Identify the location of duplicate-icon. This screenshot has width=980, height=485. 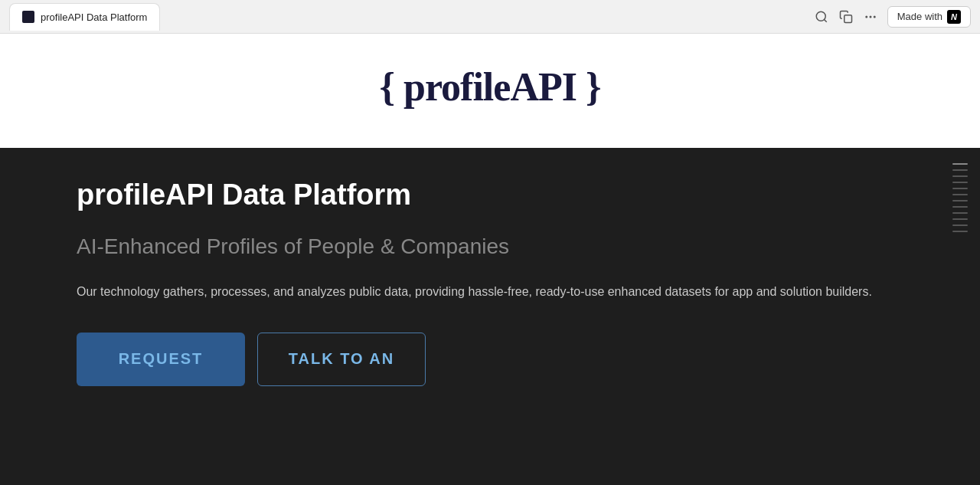
(846, 17).